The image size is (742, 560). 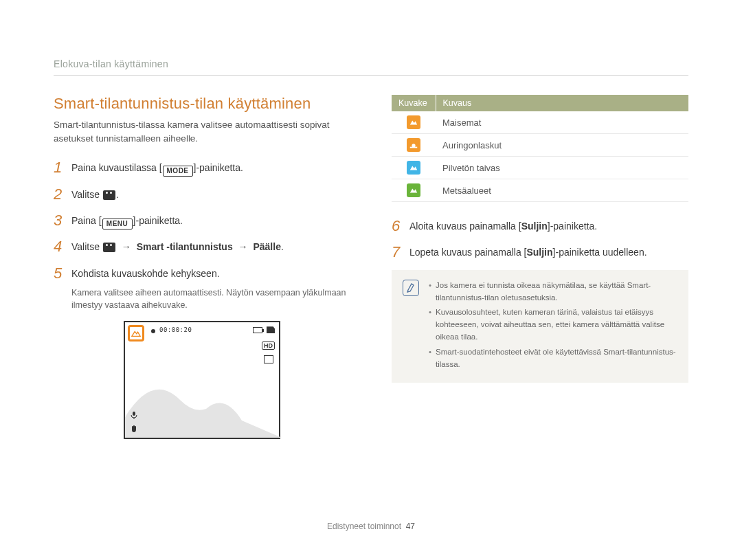 I want to click on step-text: Valitse → Smart -tilantunnistus → Päälle…, so click(x=177, y=246).